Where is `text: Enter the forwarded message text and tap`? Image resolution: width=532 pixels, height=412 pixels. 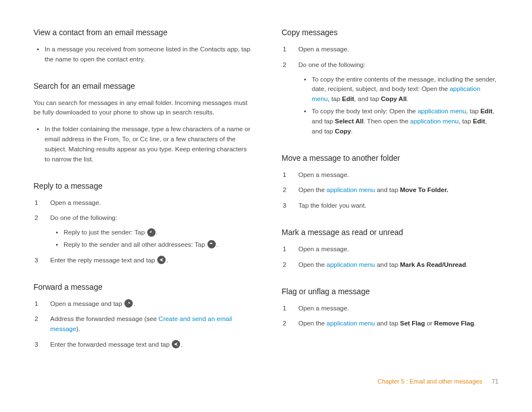 text: Enter the forwarded message text and tap is located at coordinates (110, 344).